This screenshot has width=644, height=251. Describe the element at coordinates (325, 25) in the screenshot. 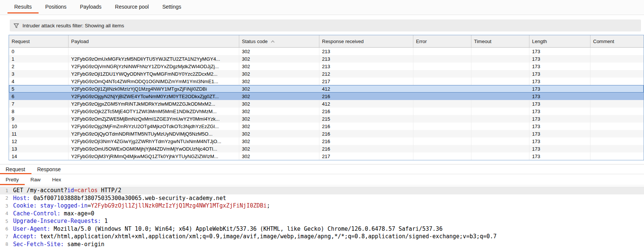

I see `results-filter-bar: Intruder attack results filter: Showing …` at that location.